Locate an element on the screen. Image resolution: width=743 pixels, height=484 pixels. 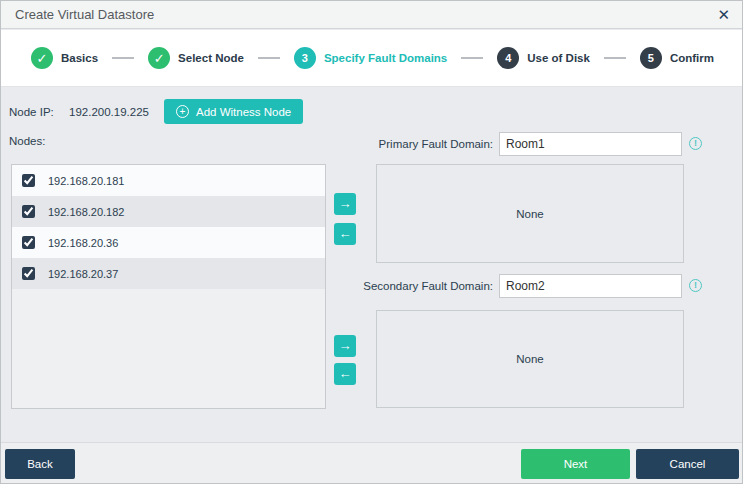
node-row: 192.168.20.37 is located at coordinates (168, 274).